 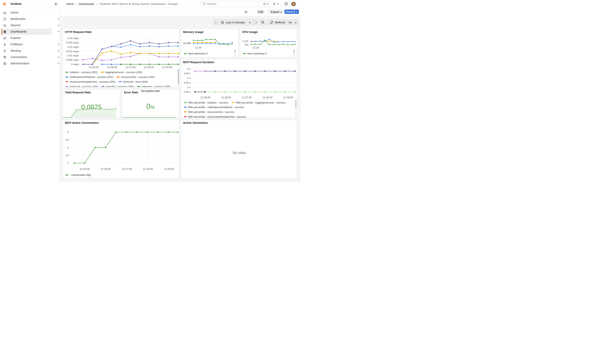 I want to click on svg-text: 3, so click(x=68, y=132).